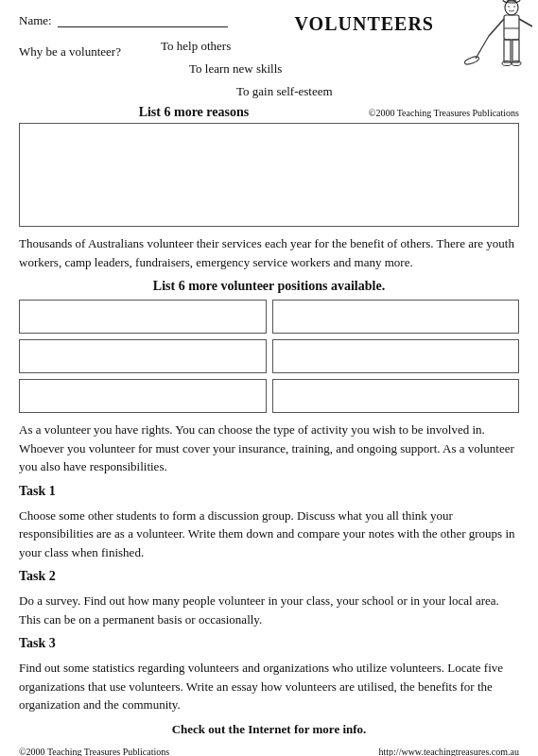 This screenshot has width=538, height=756. I want to click on reason-1: To help others, so click(303, 46).